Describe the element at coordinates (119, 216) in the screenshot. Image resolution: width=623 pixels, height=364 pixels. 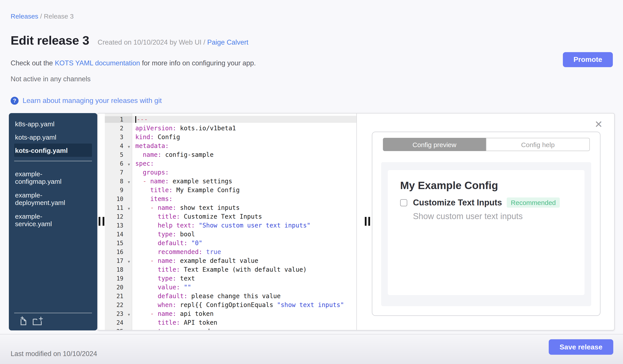
I see `line-number: 12` at that location.